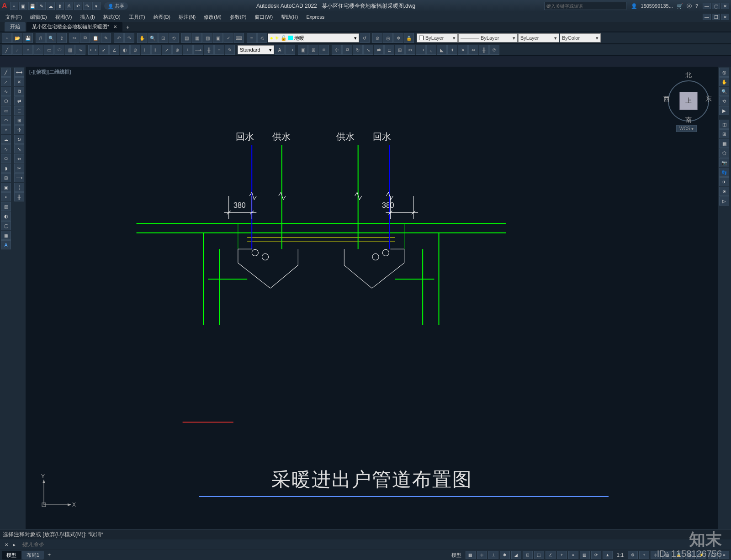 Image resolution: width=731 pixels, height=560 pixels. Describe the element at coordinates (42, 6) in the screenshot. I see `saveas-icon: ✎` at that location.